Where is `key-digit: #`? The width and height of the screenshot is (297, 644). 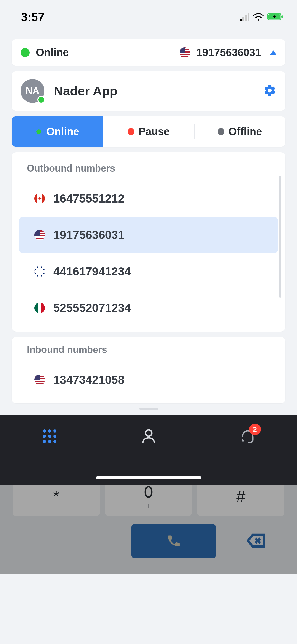 key-digit: # is located at coordinates (241, 496).